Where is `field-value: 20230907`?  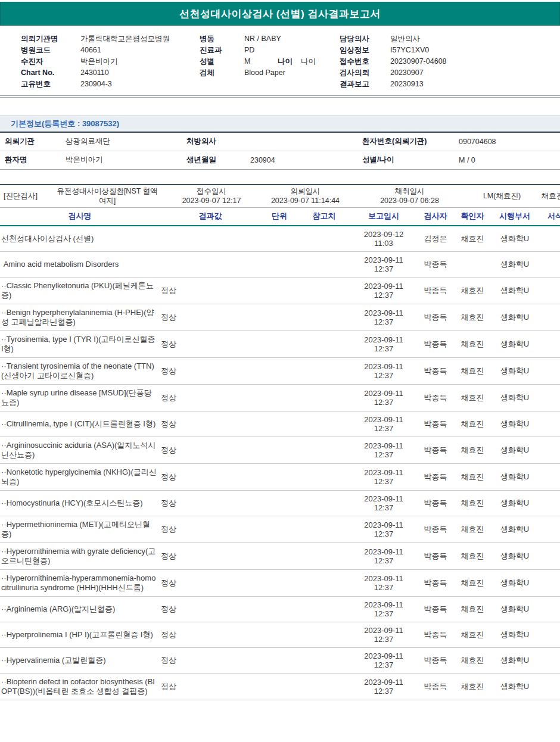 field-value: 20230907 is located at coordinates (407, 73).